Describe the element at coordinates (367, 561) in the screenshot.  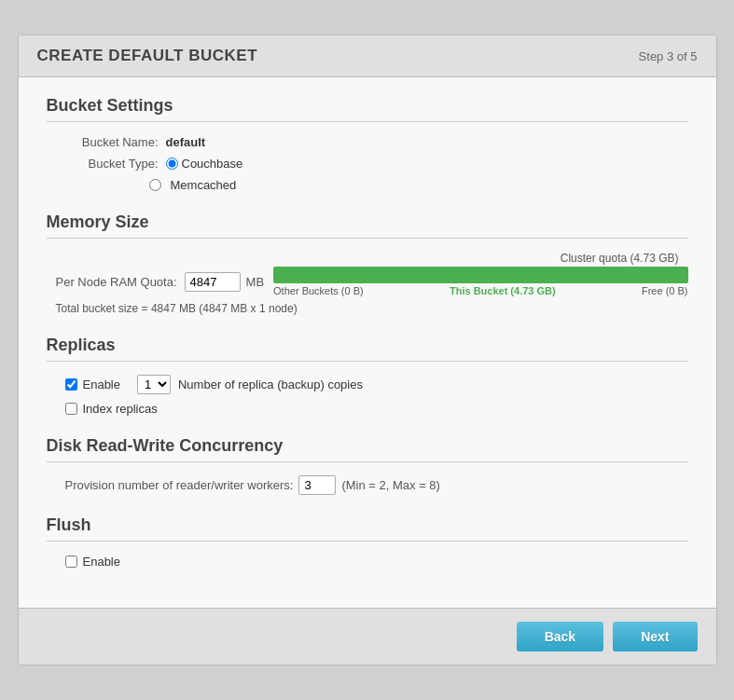
I see `flush-enable-row: Enable` at that location.